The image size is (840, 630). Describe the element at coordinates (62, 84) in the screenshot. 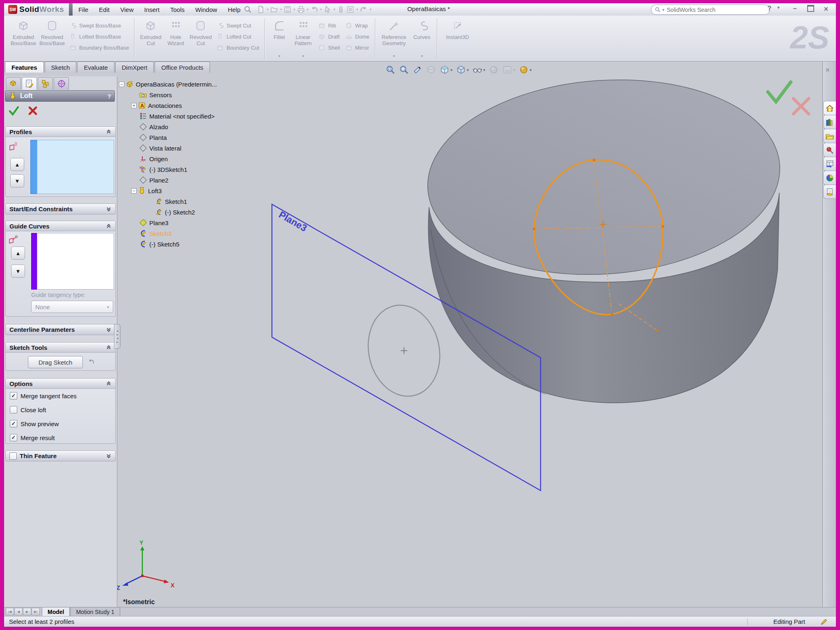

I see `dimxpert-manager-tab` at that location.